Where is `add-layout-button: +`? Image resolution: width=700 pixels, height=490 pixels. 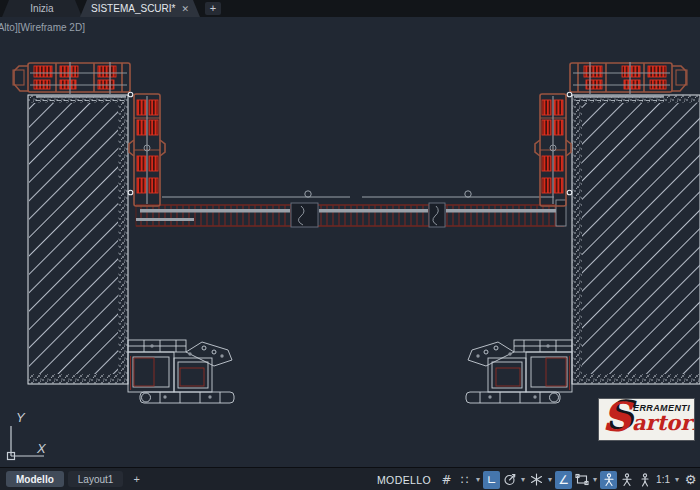 add-layout-button: + is located at coordinates (136, 479).